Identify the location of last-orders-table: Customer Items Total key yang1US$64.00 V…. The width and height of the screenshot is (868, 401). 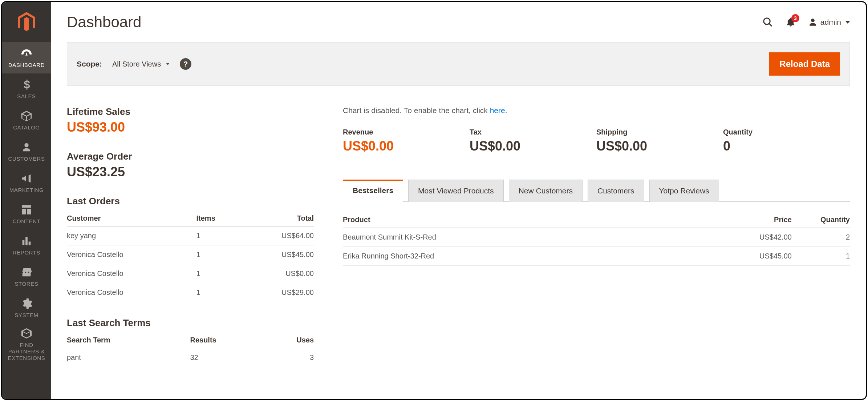
(190, 256).